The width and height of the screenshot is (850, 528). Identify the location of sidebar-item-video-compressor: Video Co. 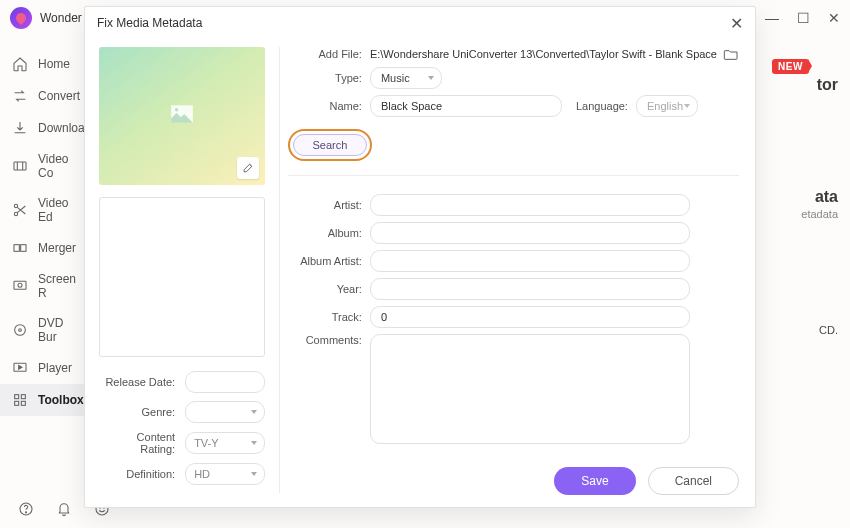
(48, 166).